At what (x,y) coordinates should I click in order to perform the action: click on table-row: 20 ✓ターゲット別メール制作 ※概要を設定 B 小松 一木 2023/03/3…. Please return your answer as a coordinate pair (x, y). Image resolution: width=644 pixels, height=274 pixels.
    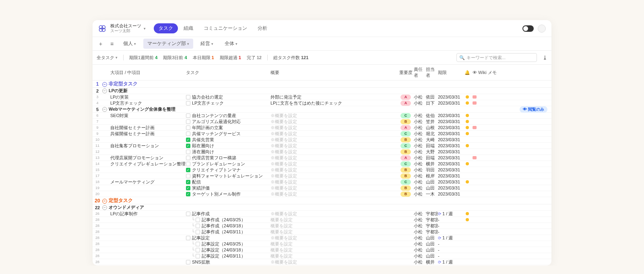
    Looking at the image, I should click on (322, 194).